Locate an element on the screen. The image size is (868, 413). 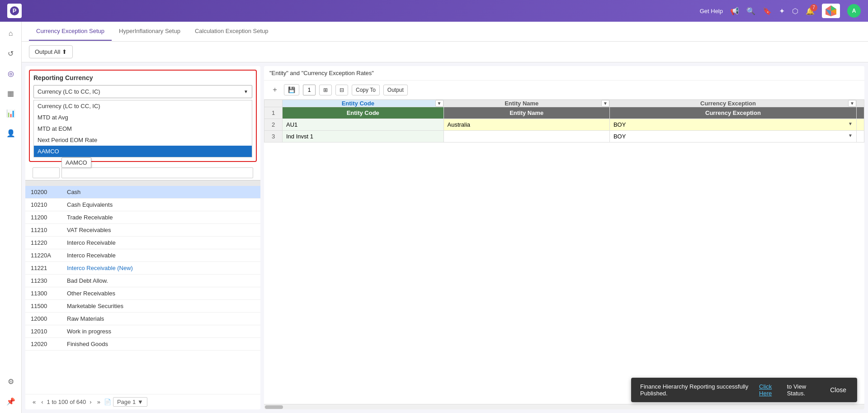
account-row-6: 11221 Interco Receivable (New) is located at coordinates (143, 268).